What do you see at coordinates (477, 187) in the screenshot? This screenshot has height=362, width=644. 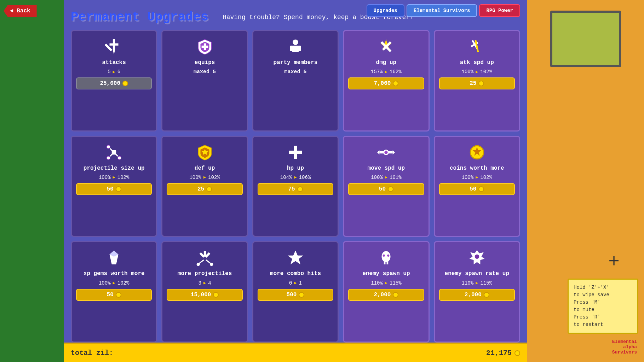 I see `card-coins_worth_more: coins worth more 100% ▶ 102% 50` at bounding box center [477, 187].